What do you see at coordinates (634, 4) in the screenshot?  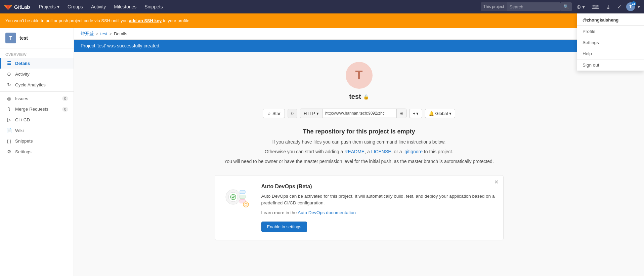 I see `notification-badge: 16` at bounding box center [634, 4].